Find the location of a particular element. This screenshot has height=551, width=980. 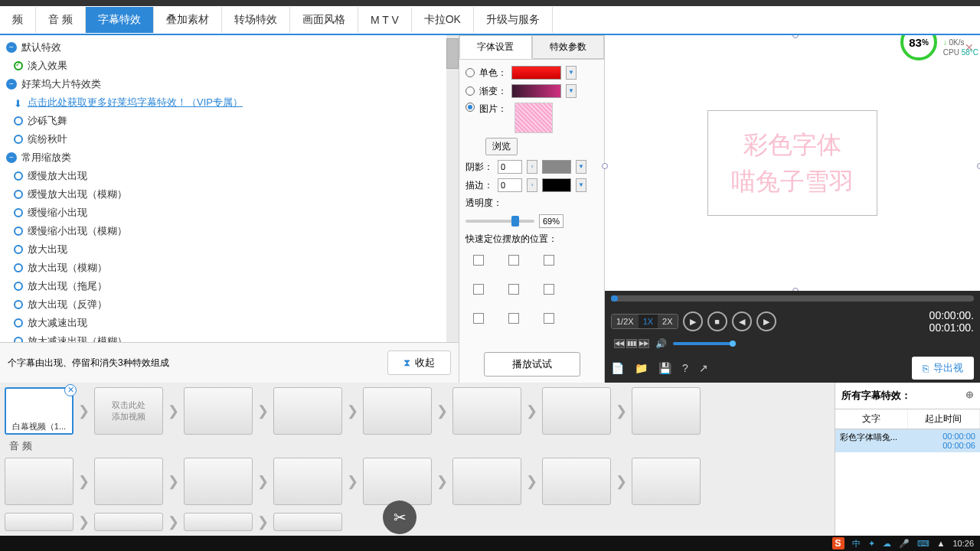

play-test-button: 播放试试 is located at coordinates (532, 364).